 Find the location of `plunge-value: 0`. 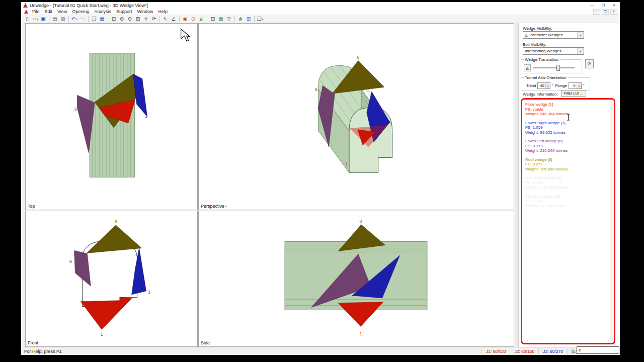

plunge-value: 0 is located at coordinates (573, 85).